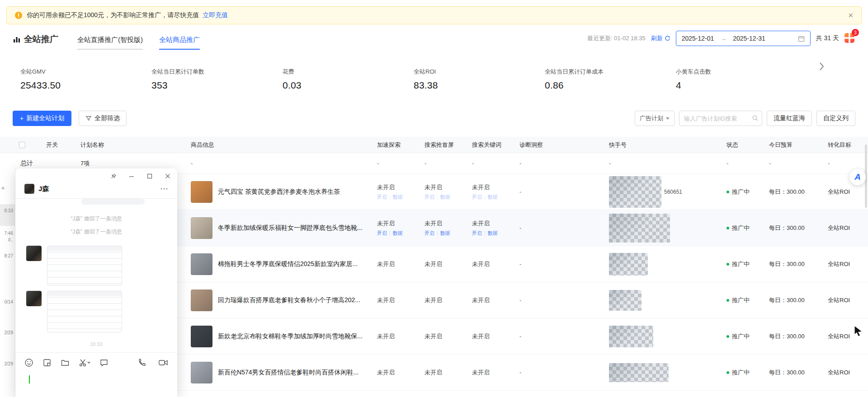 The image size is (868, 397). I want to click on recharge-link: 立即充值, so click(215, 15).